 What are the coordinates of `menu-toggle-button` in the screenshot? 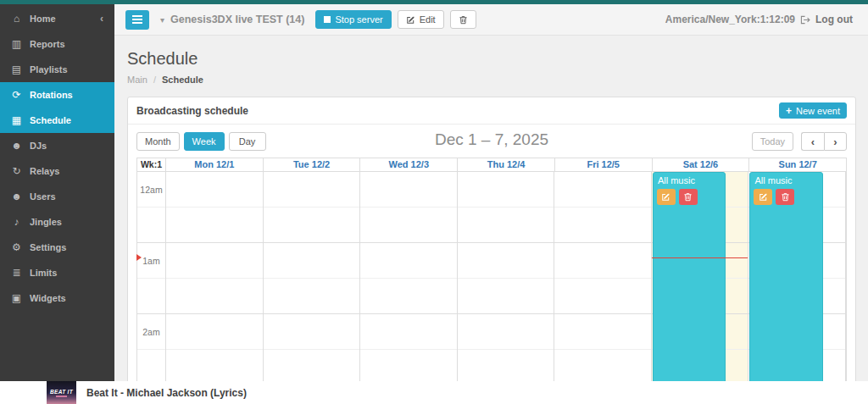 It's located at (137, 20).